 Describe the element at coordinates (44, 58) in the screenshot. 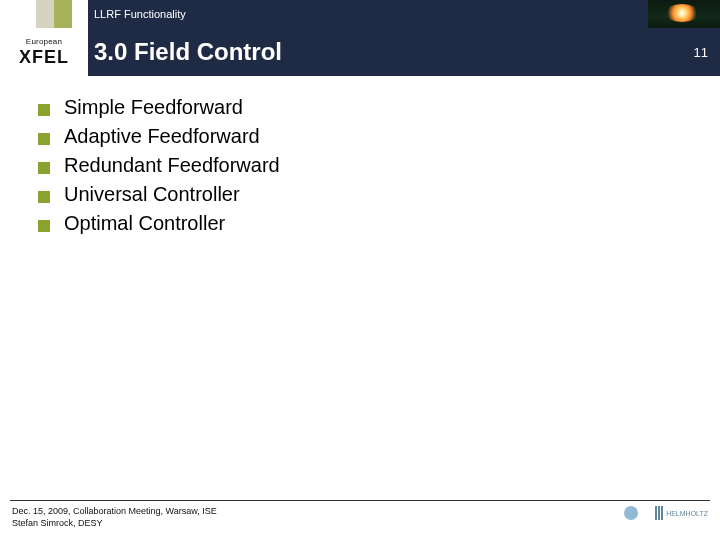

I see `logo-main-text: XFEL` at that location.